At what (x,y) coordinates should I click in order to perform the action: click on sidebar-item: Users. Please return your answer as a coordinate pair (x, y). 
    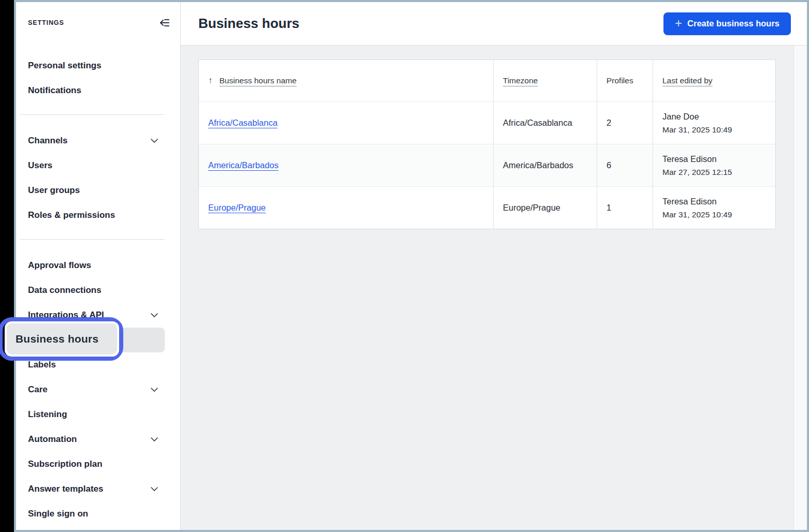
    Looking at the image, I should click on (98, 166).